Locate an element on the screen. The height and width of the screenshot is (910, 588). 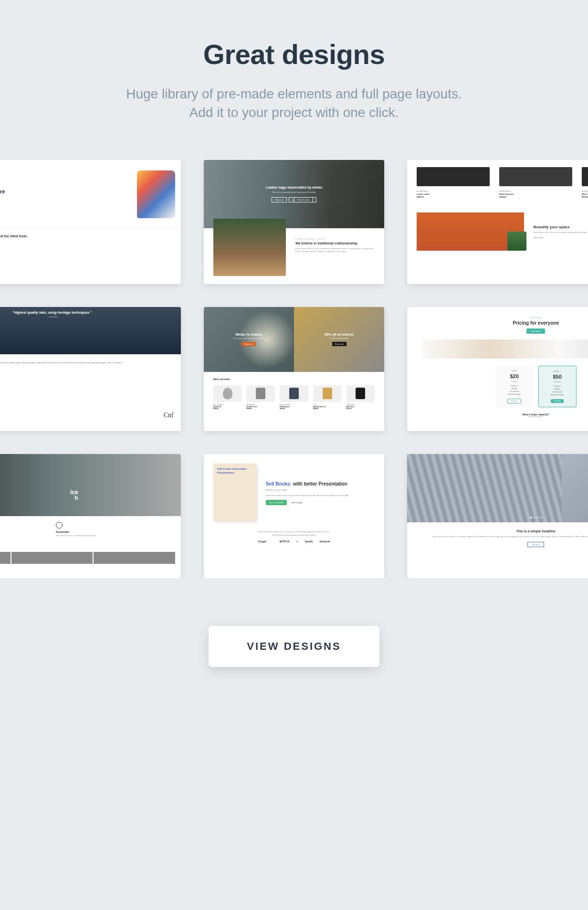
facebook-logo: facebook is located at coordinates (325, 541).